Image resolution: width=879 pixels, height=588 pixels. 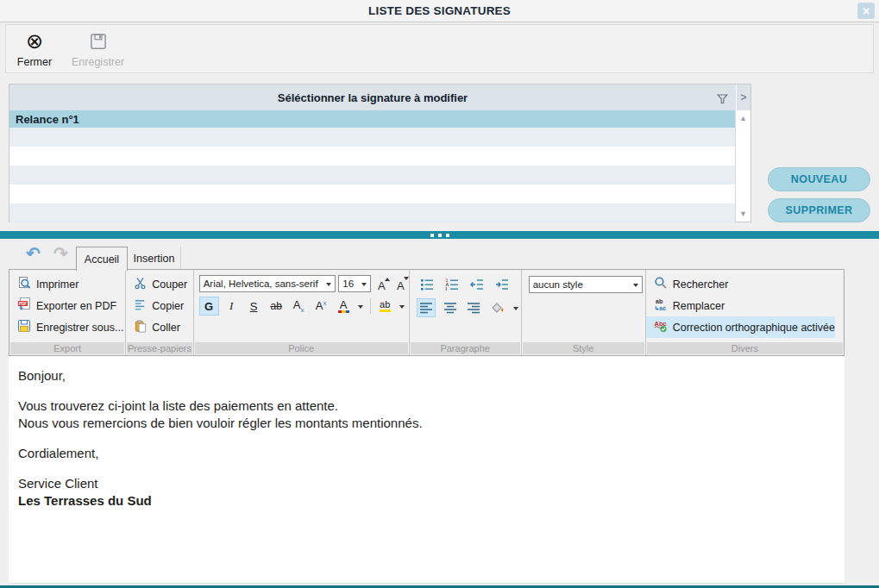 I want to click on copier-label: Copier, so click(x=167, y=306).